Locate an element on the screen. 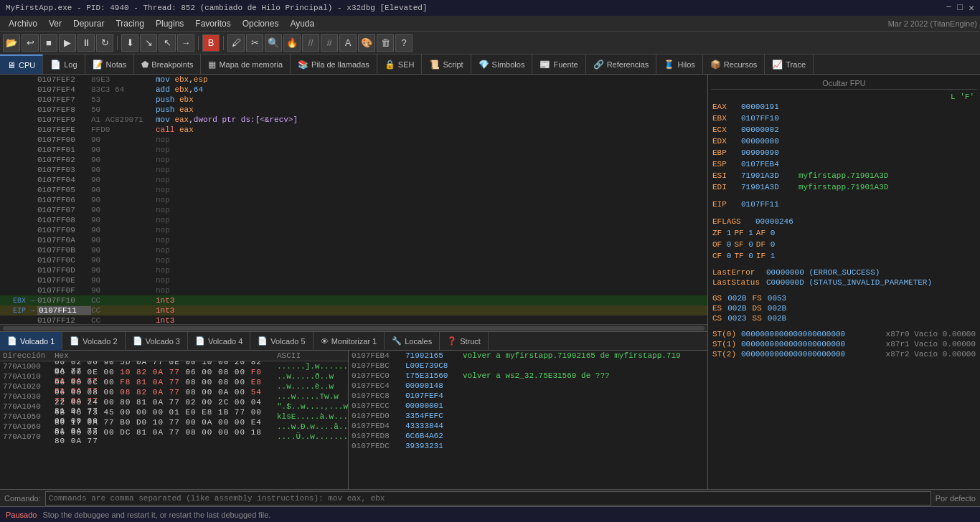  tab-volcado3: 📄 Volcado 3 is located at coordinates (156, 341).